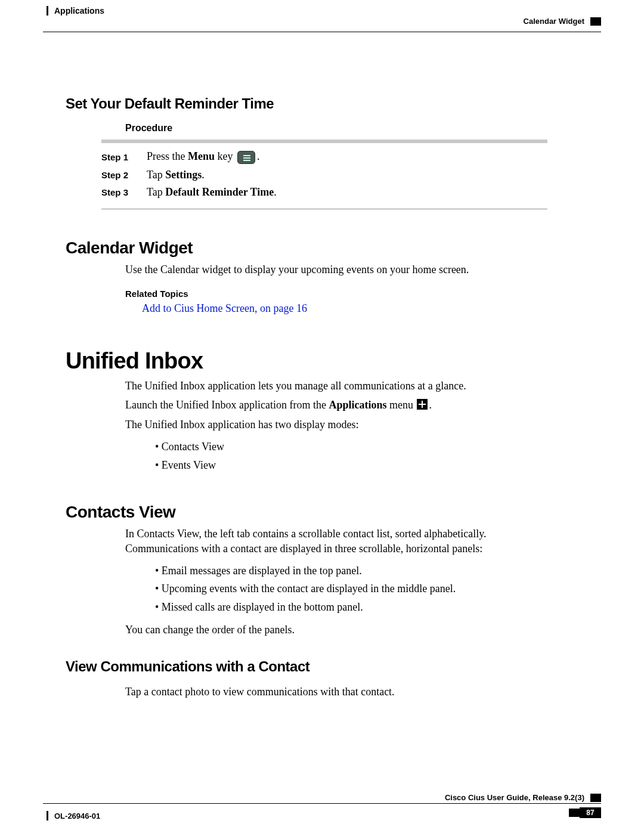 The image size is (644, 833). I want to click on header-section: Calendar Widget, so click(554, 21).